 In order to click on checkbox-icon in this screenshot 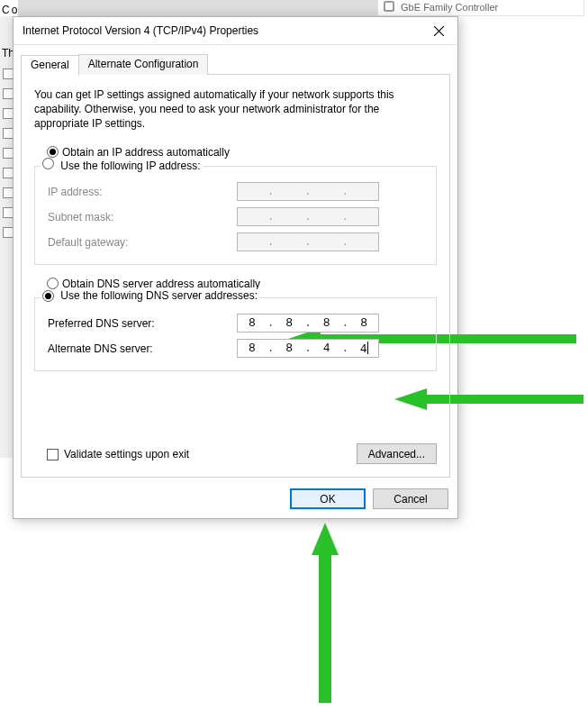, I will do `click(52, 454)`.